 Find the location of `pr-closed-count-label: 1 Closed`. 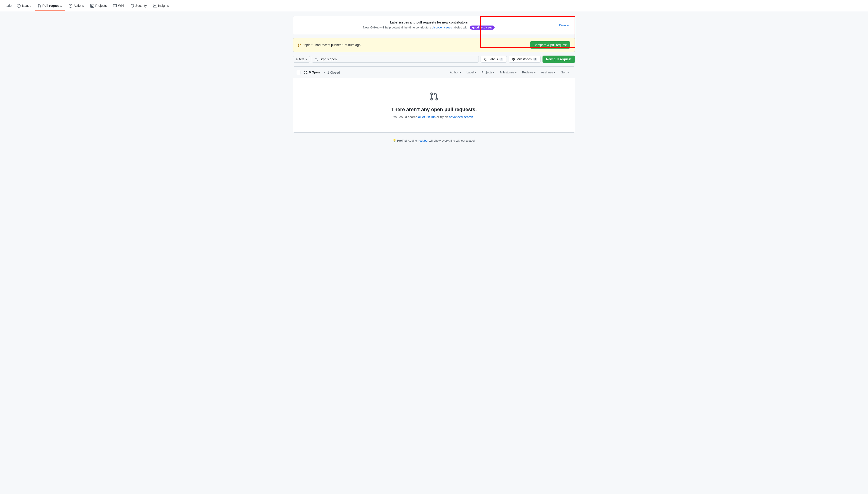

pr-closed-count-label: 1 Closed is located at coordinates (333, 73).